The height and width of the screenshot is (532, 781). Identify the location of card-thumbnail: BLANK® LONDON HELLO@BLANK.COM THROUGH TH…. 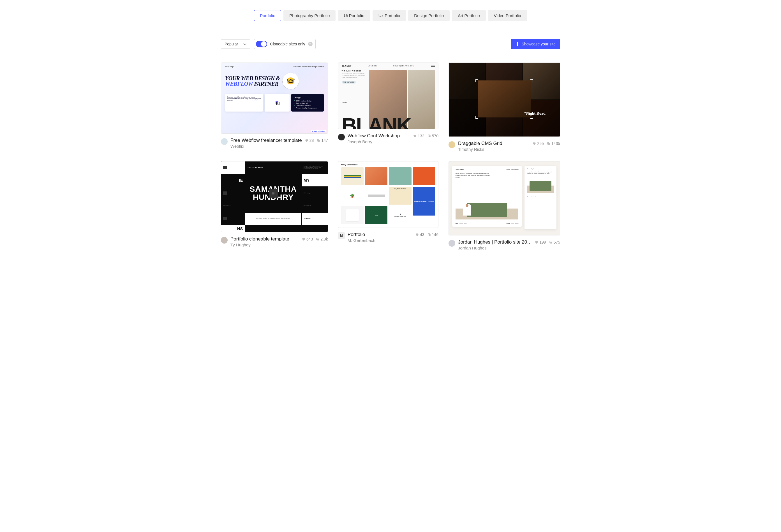
(388, 96).